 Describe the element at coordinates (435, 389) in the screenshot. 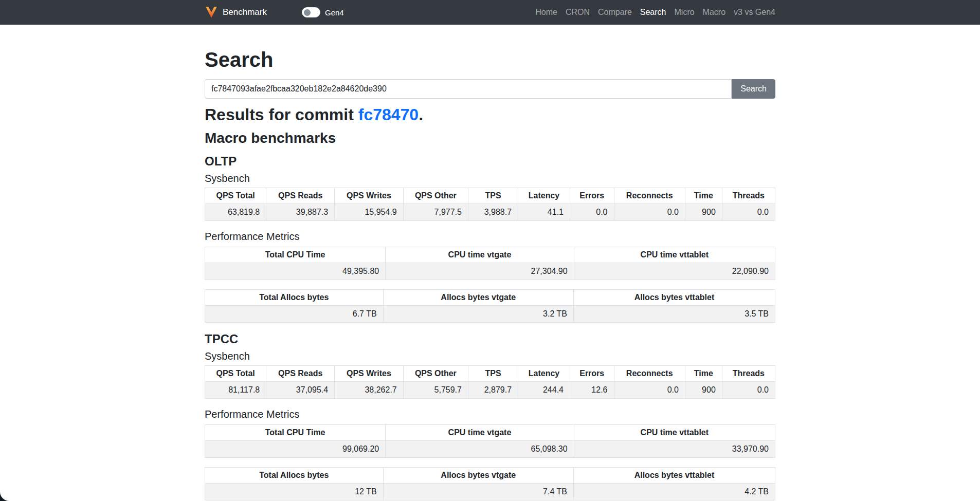

I see `value-cell: 5,759.7` at that location.